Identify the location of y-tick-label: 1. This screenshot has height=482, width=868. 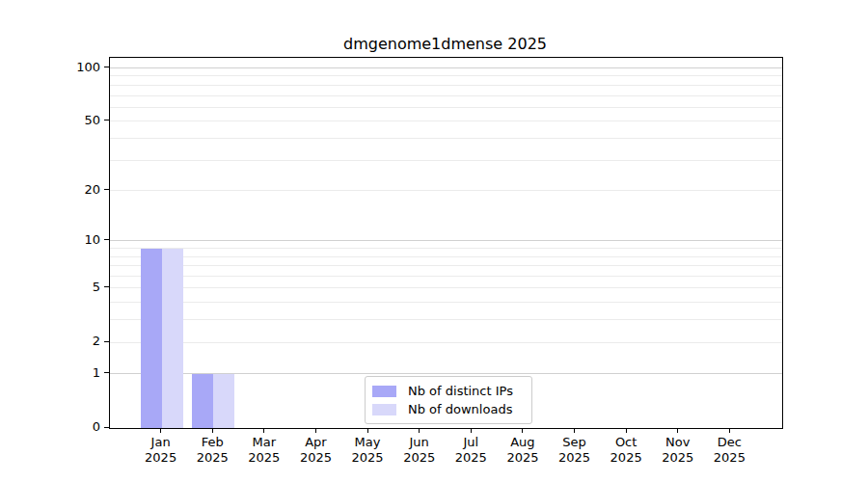
(79, 373).